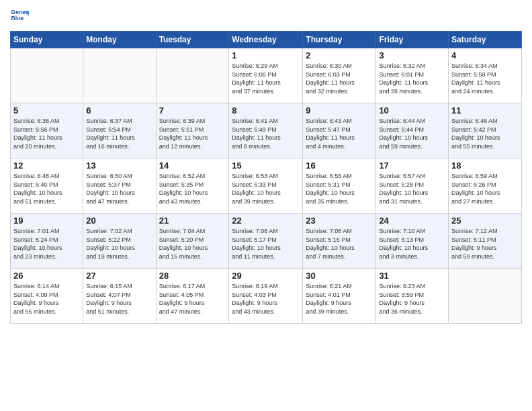 The height and width of the screenshot is (411, 532). I want to click on day-info: Sunrise: 6:30 AM Sunset: 6:03 PM Dayligh…, so click(339, 79).